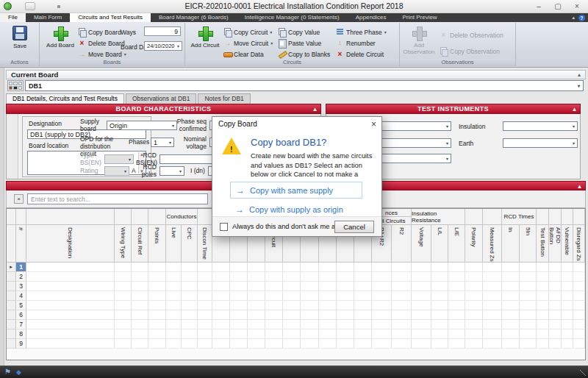  I want to click on grid-column-header: Points, so click(157, 244).